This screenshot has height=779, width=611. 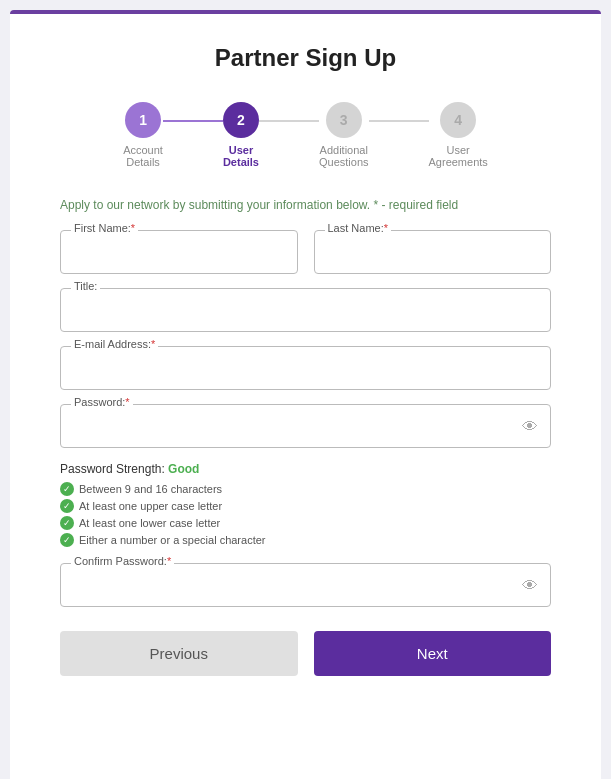 I want to click on title-group: Title:, so click(x=306, y=310).